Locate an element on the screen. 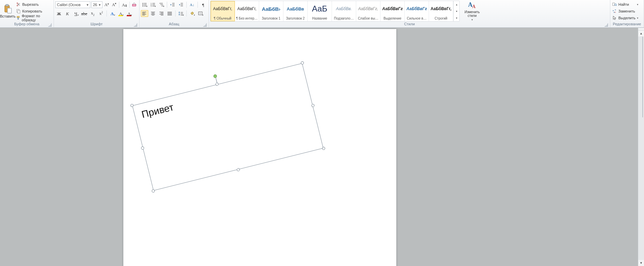 This screenshot has width=644, height=266. group-font: Calibri (Основ▾ 26▾ A▴ A▾ Aa▾ Ж is located at coordinates (97, 14).